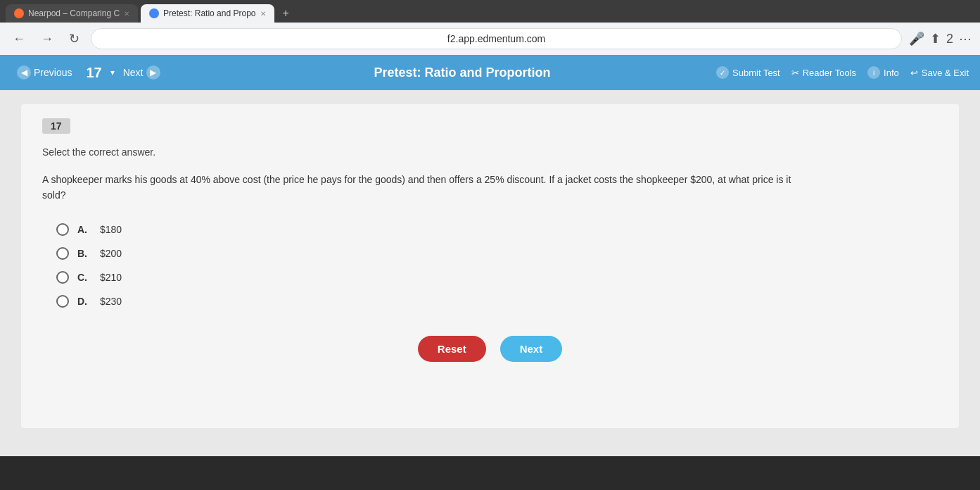 This screenshot has height=490, width=980. Describe the element at coordinates (429, 187) in the screenshot. I see `question-text: A shopkeeper marks his goods at 40% abov…` at that location.